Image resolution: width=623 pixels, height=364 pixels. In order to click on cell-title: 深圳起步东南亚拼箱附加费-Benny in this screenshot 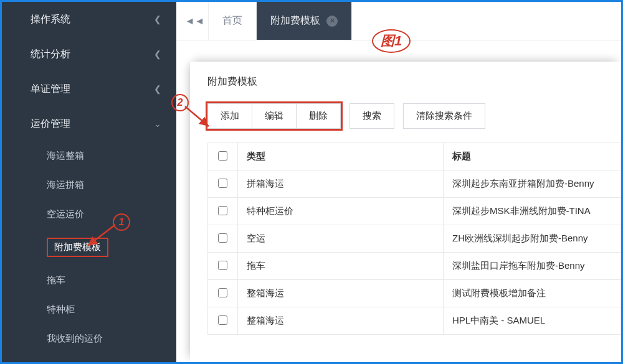, I will do `click(532, 184)`.